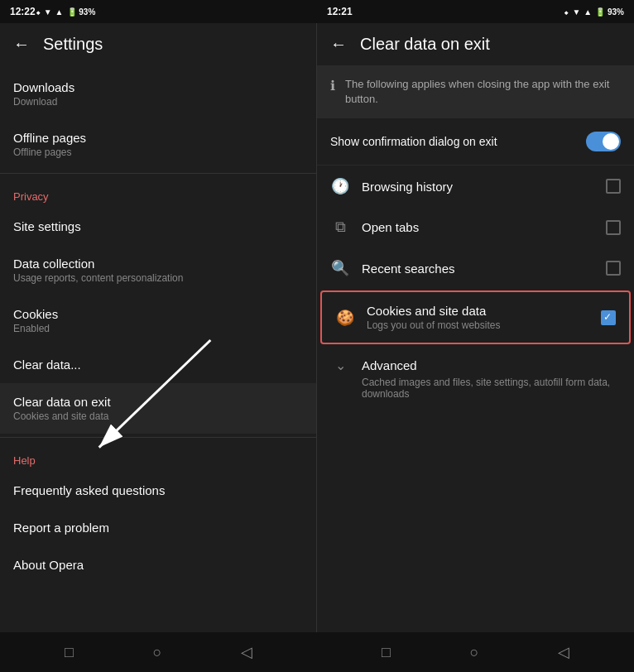  I want to click on recent-searches-label-group: Recent searches, so click(478, 268).